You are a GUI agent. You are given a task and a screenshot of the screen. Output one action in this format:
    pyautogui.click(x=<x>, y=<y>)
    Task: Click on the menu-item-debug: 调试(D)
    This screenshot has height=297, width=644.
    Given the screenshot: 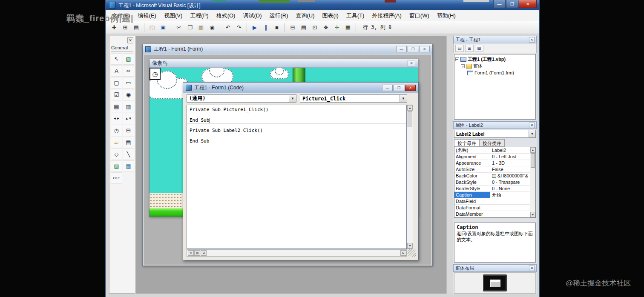 What is the action you would take?
    pyautogui.click(x=252, y=16)
    